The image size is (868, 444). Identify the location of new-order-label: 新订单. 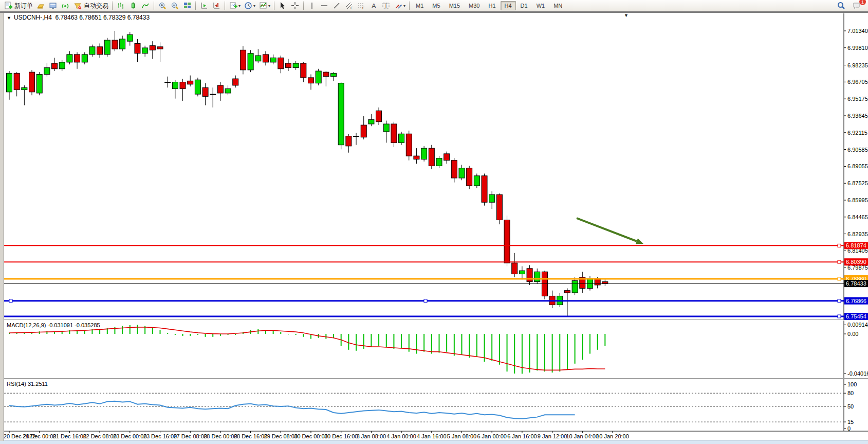
(24, 6).